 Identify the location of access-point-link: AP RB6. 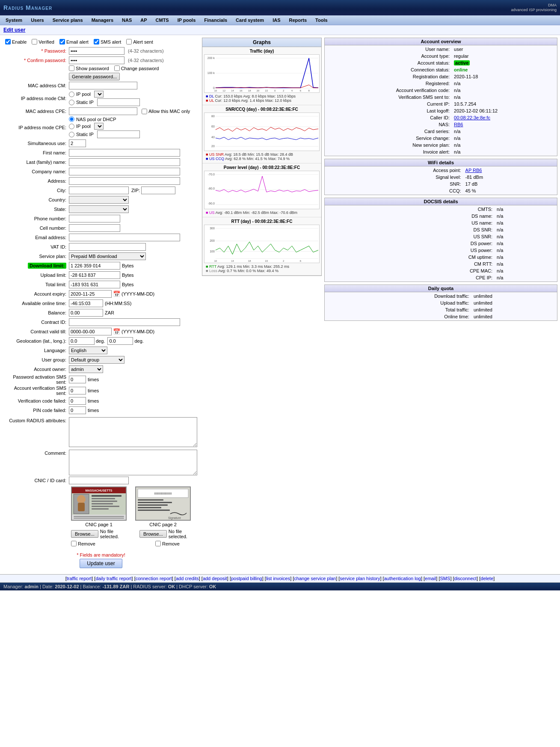
(474, 170).